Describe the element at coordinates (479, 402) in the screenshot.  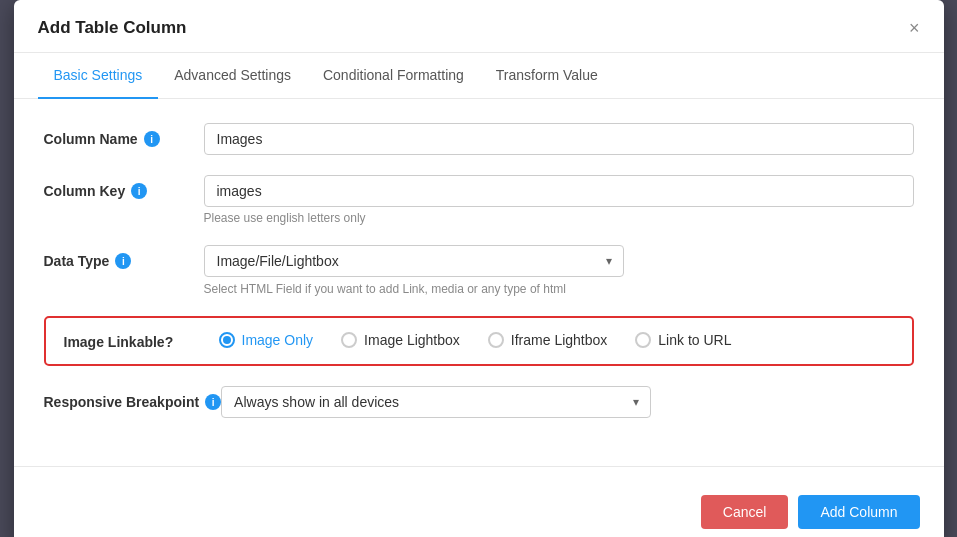
I see `responsive-breakpoint-row: Responsive Breakpoint i Always show in a…` at that location.